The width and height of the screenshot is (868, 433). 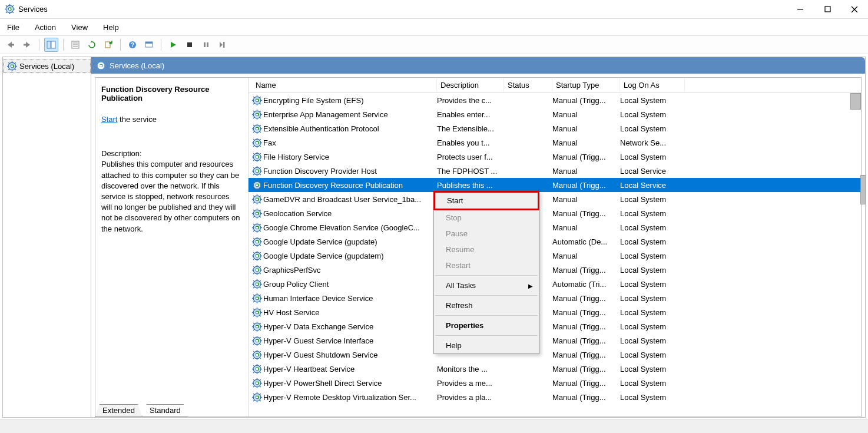 What do you see at coordinates (555, 185) in the screenshot?
I see `service-row: Function Discovery Resource PublicationP…` at bounding box center [555, 185].